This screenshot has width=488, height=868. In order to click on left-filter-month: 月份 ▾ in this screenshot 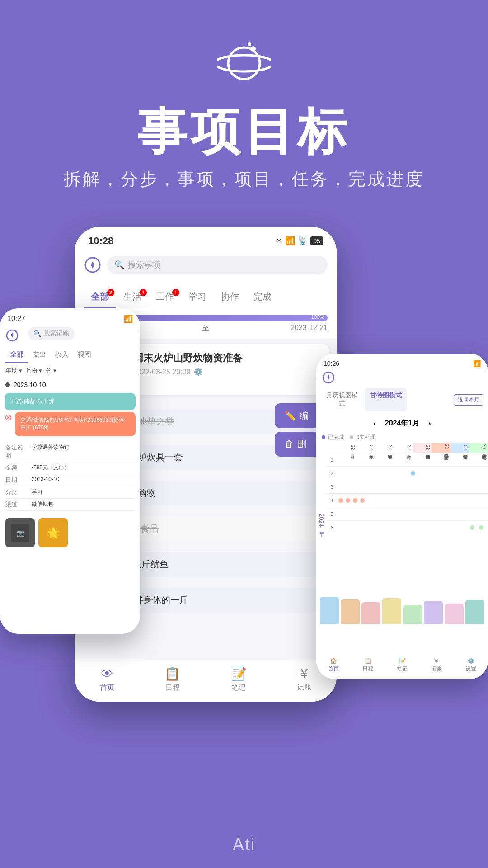, I will do `click(34, 371)`.